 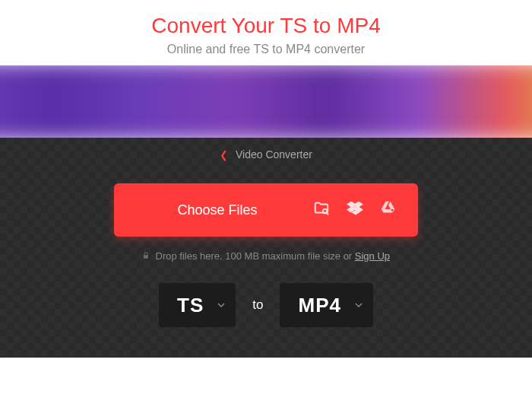 I want to click on format-row: TS to MP4, so click(x=266, y=305).